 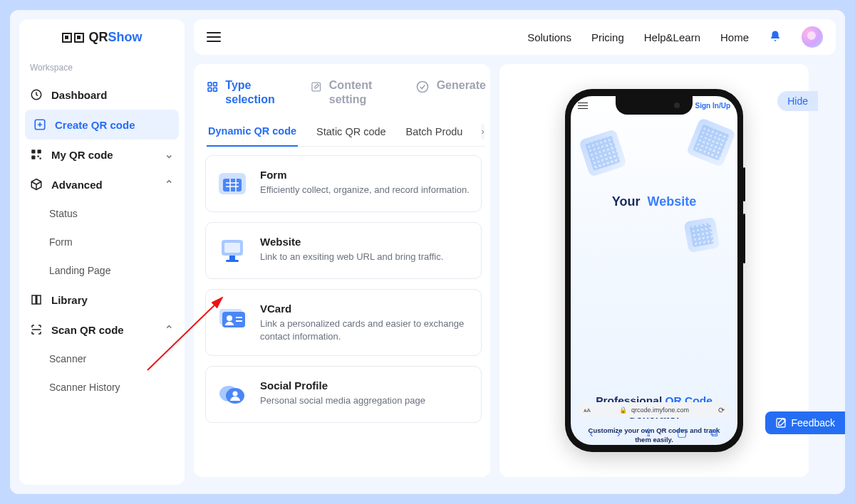 I want to click on step-type-selection: Type selection, so click(x=248, y=93).